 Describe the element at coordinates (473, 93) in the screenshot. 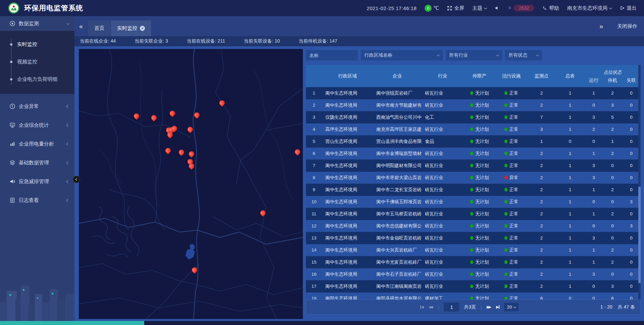

I see `table-row: 1 阆中生态环境局 阆中强锐页岩砖厂 砖瓦行业 无计划 正常 2 1 1 2 0` at that location.